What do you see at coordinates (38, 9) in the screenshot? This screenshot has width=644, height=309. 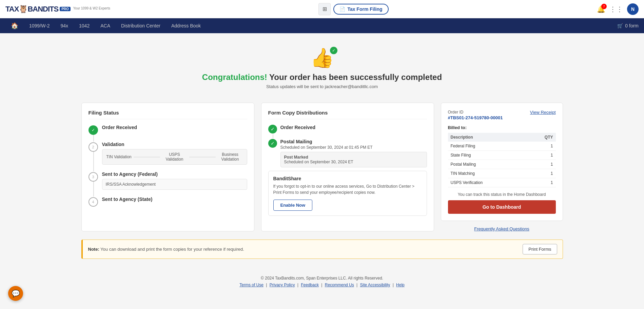 I see `logo: TAX🦉BANDITS PRO` at bounding box center [38, 9].